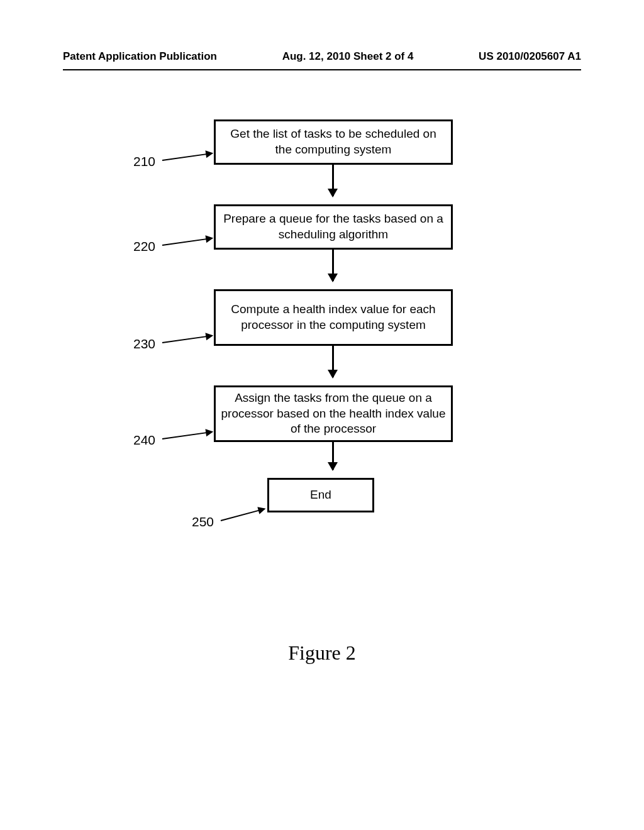  Describe the element at coordinates (321, 495) in the screenshot. I see `flowchart-step-end: End` at that location.